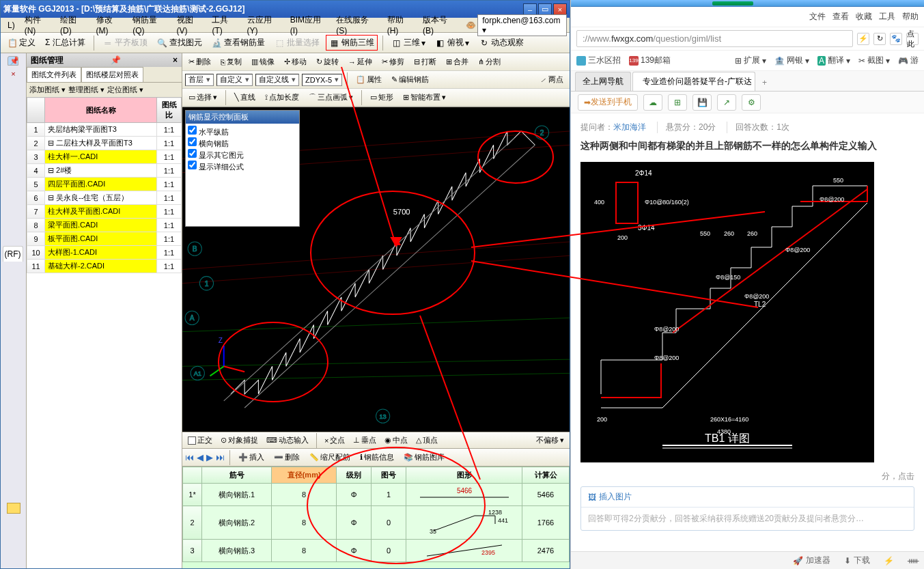 The image size is (924, 569). What do you see at coordinates (896, 39) in the screenshot?
I see `addr-paw-icon: 🐾` at bounding box center [896, 39].